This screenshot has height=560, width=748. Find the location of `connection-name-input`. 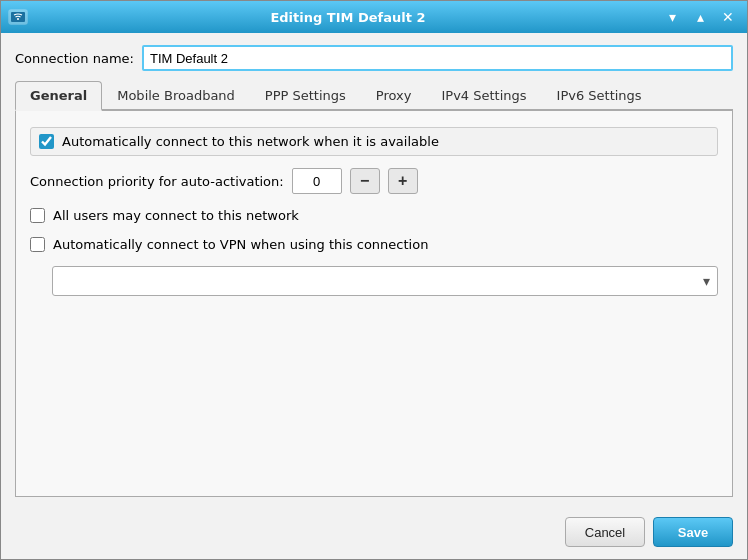

connection-name-input is located at coordinates (438, 58).